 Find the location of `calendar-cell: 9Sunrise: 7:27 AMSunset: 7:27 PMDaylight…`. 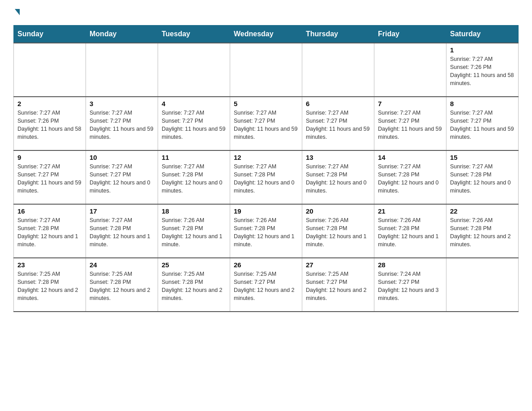

calendar-cell: 9Sunrise: 7:27 AMSunset: 7:27 PMDaylight… is located at coordinates (50, 177).